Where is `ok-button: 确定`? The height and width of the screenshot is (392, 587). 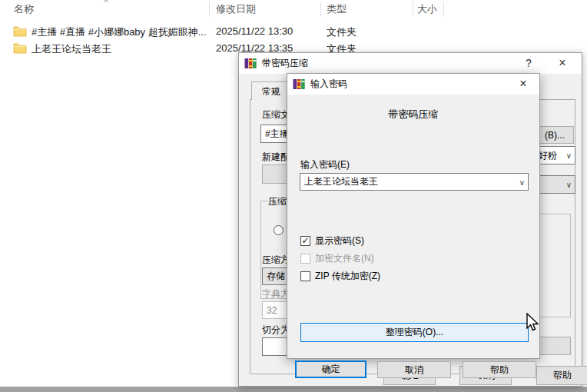
ok-button: 确定 is located at coordinates (330, 369).